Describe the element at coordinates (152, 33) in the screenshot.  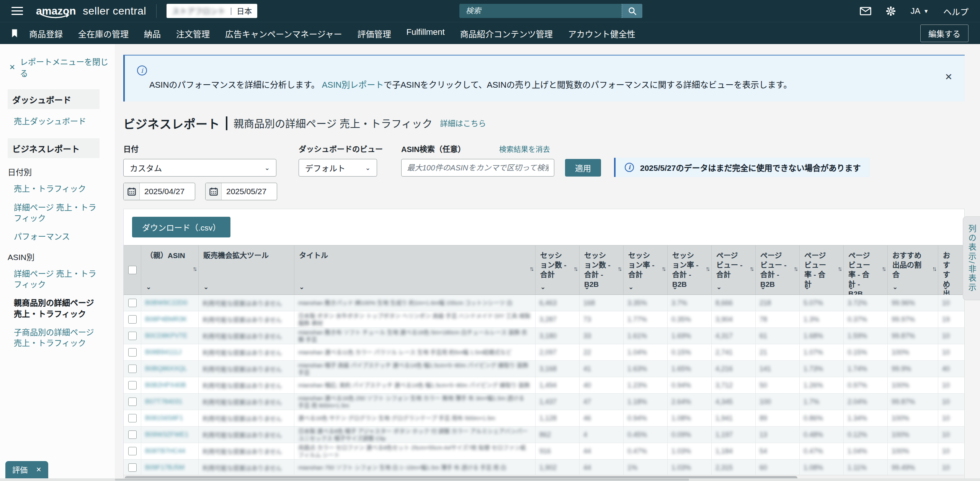
I see `nav-item-納品: 納品` at that location.